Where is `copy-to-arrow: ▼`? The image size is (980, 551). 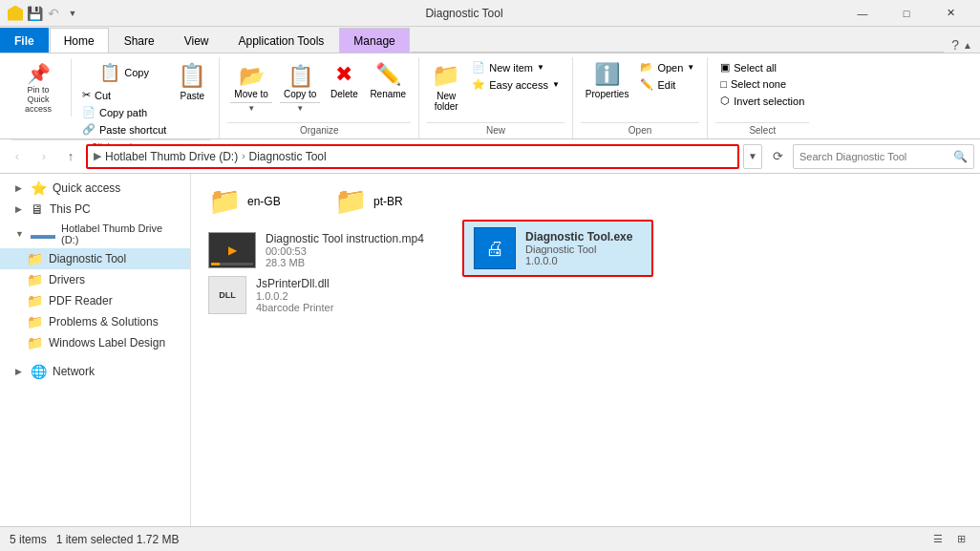 copy-to-arrow: ▼ is located at coordinates (300, 107).